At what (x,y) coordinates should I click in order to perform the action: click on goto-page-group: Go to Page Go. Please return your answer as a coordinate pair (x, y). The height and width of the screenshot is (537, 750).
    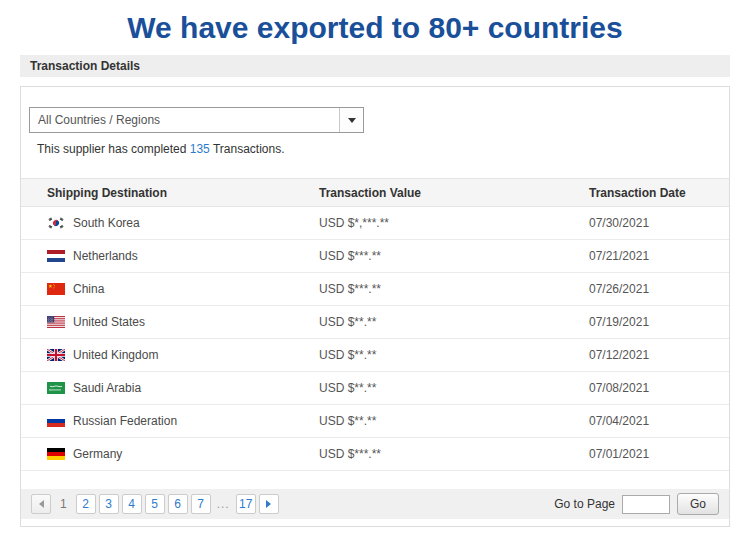
    Looking at the image, I should click on (636, 504).